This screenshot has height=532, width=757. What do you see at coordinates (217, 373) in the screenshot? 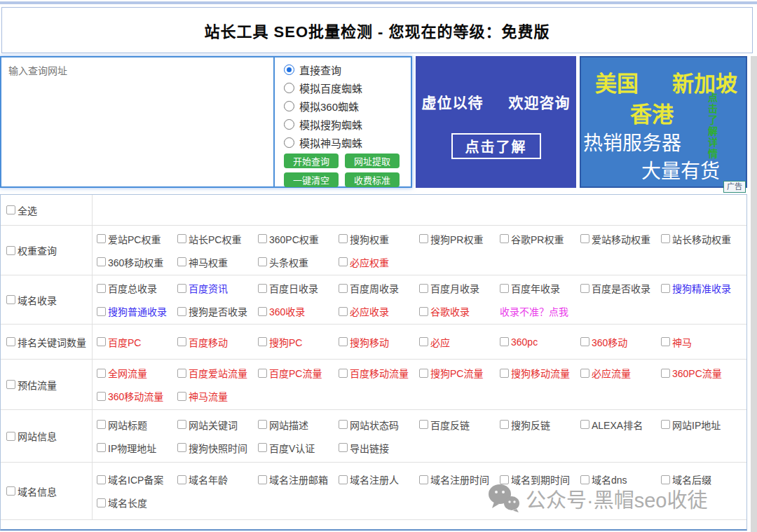
I see `check-item: 百度爱站流量` at bounding box center [217, 373].